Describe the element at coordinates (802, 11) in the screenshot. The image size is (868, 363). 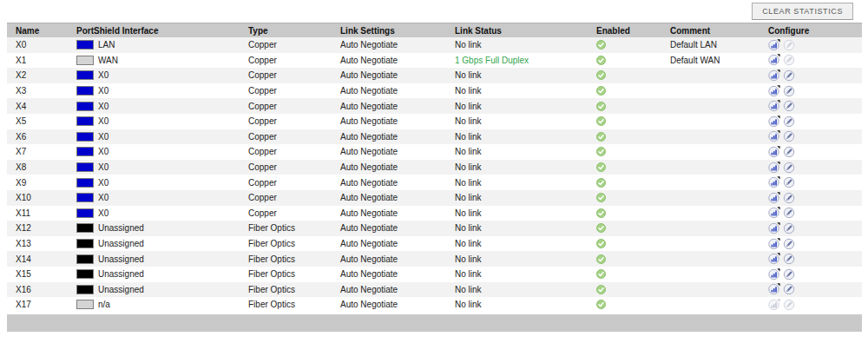
I see `clear-statistics-button: CLEAR STATISTICS` at that location.